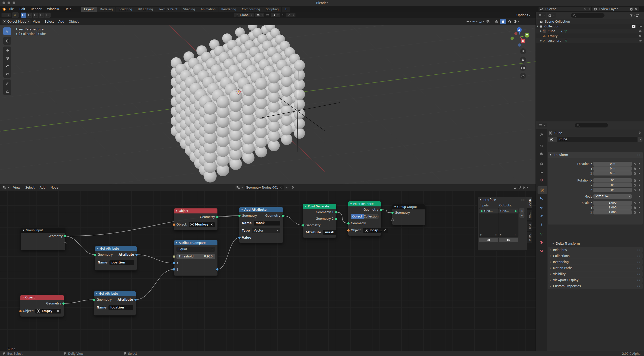 The image size is (644, 356). I want to click on name-field: position, so click(122, 262).